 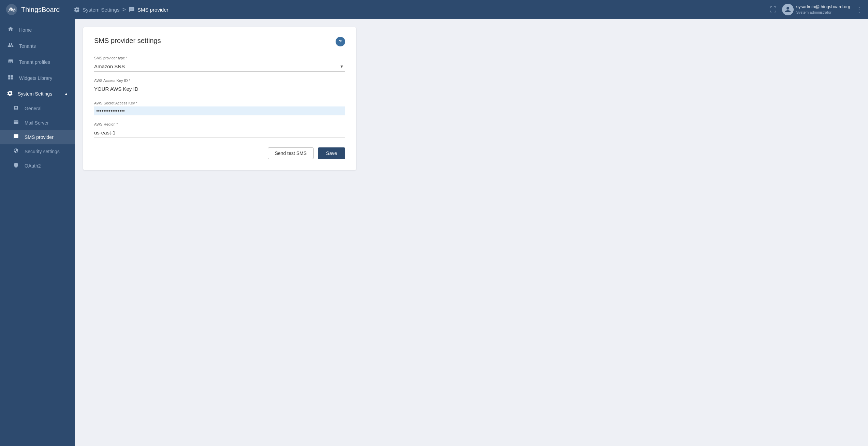 I want to click on sidebar-item-tenants: Tenants, so click(x=38, y=46).